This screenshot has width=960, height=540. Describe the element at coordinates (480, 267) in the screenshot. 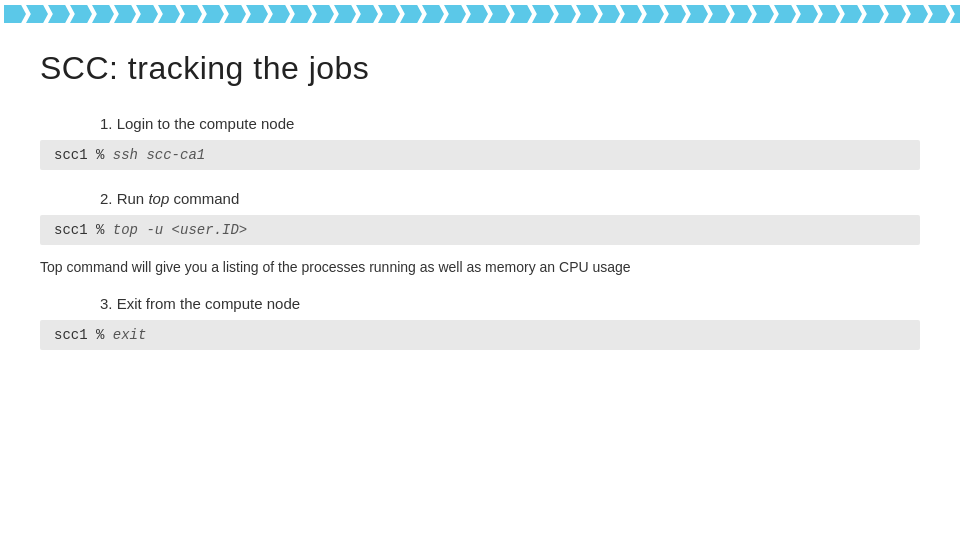

I see `description-text: Top command will give you a listing of t…` at that location.